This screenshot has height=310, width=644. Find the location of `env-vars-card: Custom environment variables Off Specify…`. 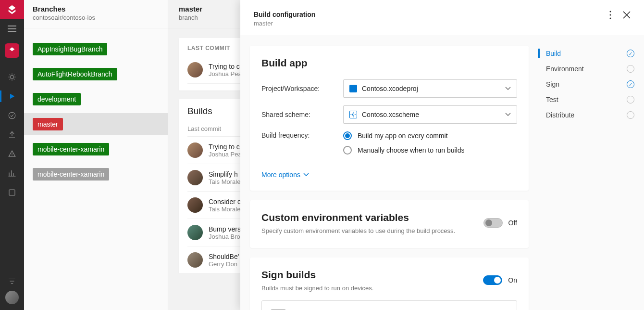

env-vars-card: Custom environment variables Off Specify… is located at coordinates (389, 224).